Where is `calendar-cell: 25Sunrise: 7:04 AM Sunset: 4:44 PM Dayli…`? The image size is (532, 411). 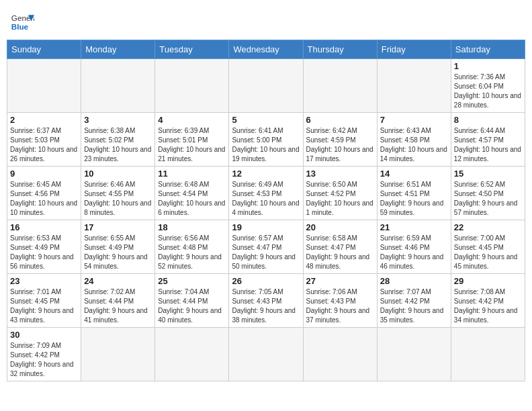
calendar-cell: 25Sunrise: 7:04 AM Sunset: 4:44 PM Dayli… is located at coordinates (192, 301).